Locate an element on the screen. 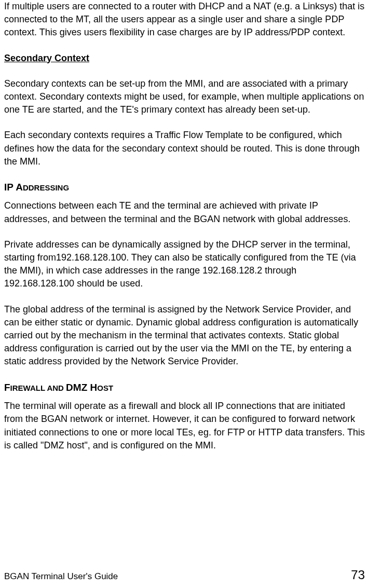 This screenshot has height=588, width=369. paragraph-secondary-2: Each secondary contexts requires a Traff… is located at coordinates (185, 148).